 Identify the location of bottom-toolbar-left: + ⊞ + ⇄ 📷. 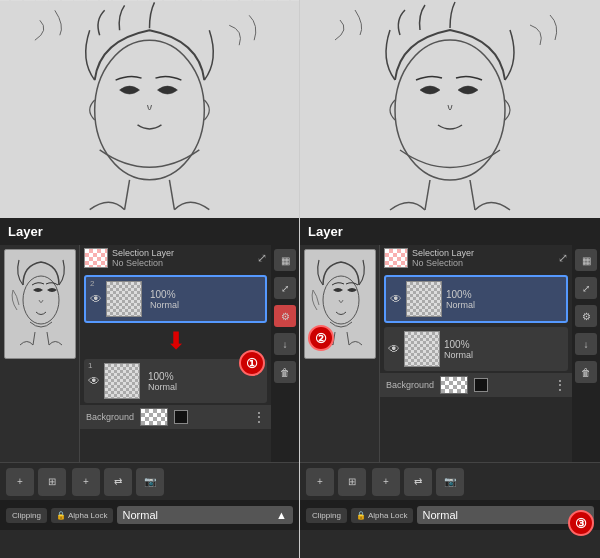
(150, 481).